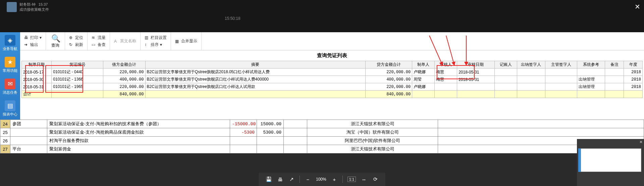 The image size is (644, 186). I want to click on table-row: 26村淘平台服务费扣款阿里巴巴(中国)软件有限公司, so click(322, 141).